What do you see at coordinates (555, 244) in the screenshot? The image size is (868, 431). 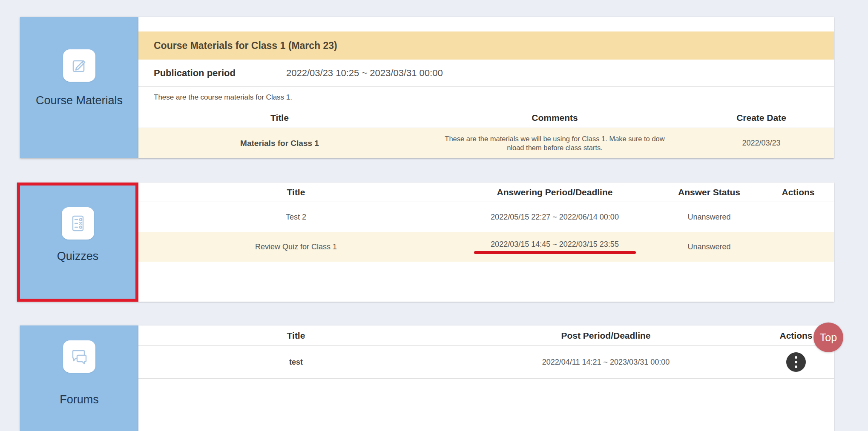 I see `quiz-period-text: 2022/03/15 14:45 ~ 2022/03/15 23:55` at bounding box center [555, 244].